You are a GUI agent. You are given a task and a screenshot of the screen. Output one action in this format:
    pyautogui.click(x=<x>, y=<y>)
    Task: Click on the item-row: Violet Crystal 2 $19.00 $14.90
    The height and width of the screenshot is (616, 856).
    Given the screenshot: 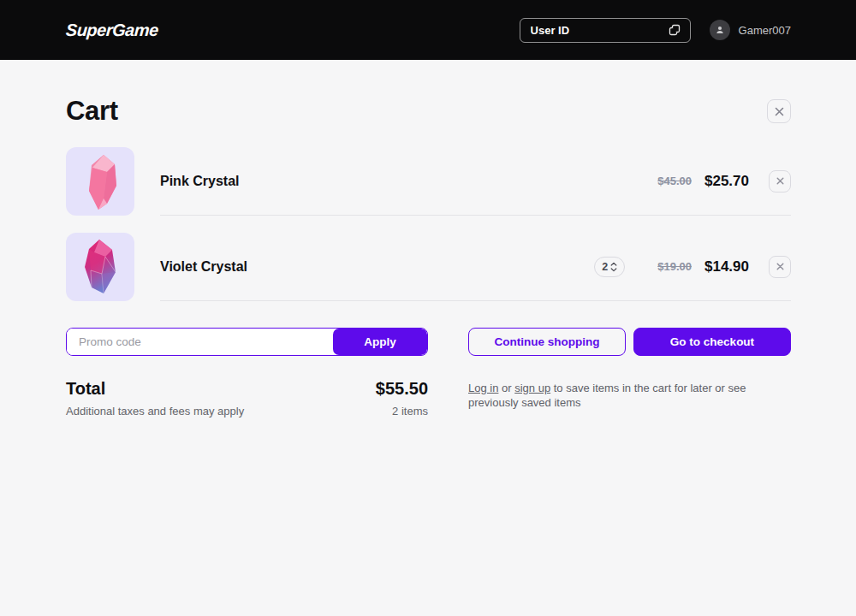 What is the action you would take?
    pyautogui.click(x=476, y=267)
    